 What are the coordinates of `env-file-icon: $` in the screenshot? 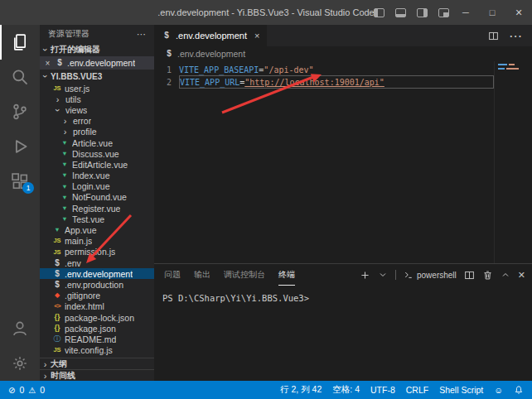 It's located at (57, 263).